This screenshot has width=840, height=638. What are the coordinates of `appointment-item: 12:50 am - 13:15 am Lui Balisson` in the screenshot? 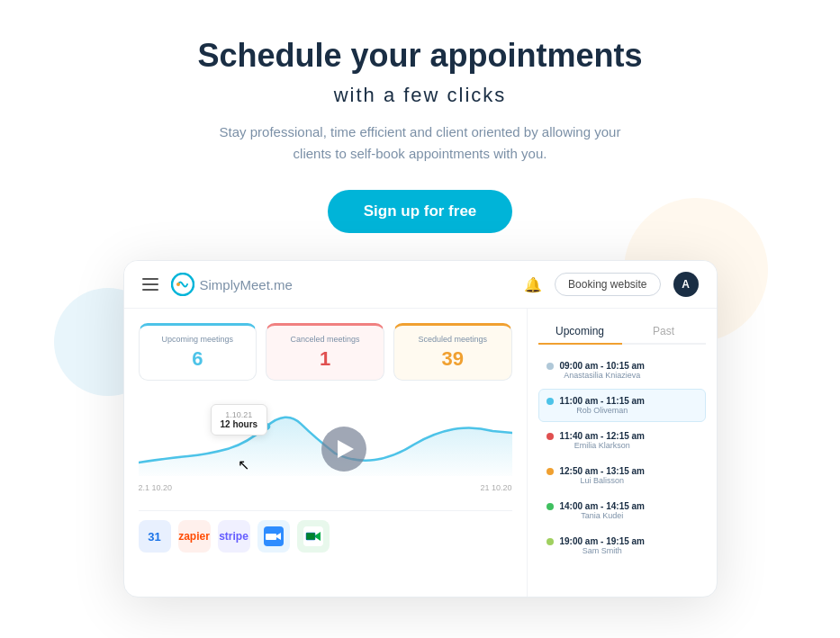 It's located at (622, 475).